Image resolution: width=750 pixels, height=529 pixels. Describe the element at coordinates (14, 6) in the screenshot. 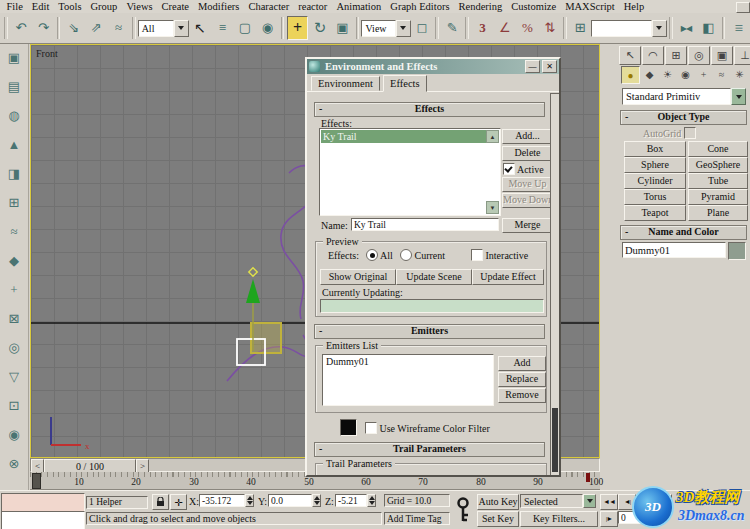

I see `menu-file: File` at that location.